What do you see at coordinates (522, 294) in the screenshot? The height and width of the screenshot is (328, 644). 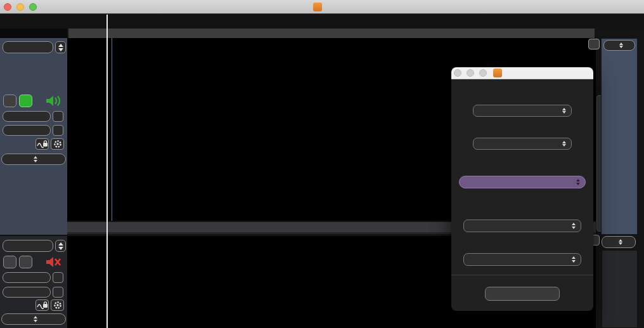 I see `new-process-button` at bounding box center [522, 294].